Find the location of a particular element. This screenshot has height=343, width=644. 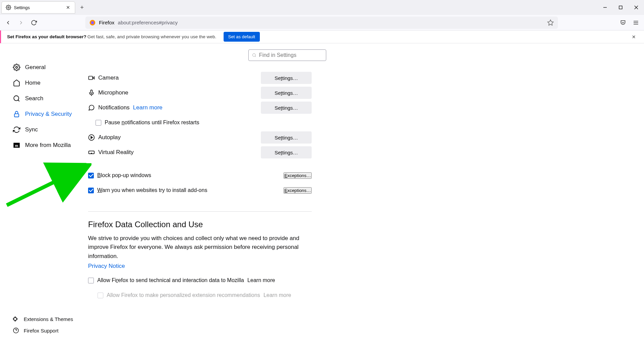

banner-close-icon: ✕ is located at coordinates (634, 37).